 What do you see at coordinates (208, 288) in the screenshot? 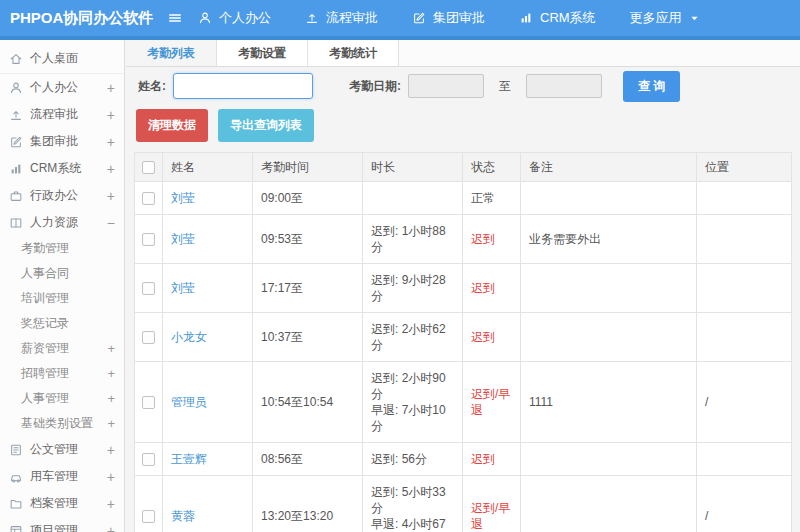
I see `cell-name: 刘莹` at bounding box center [208, 288].